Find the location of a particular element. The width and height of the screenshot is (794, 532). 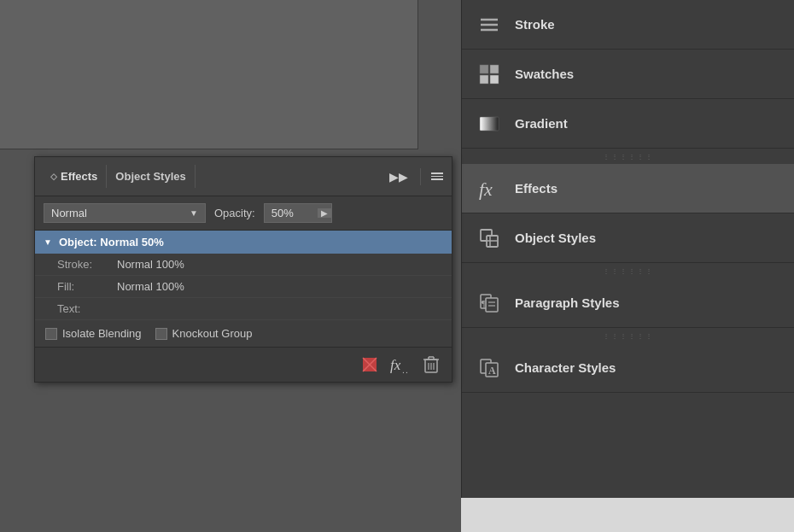

fill-label: Fill: is located at coordinates (87, 287).